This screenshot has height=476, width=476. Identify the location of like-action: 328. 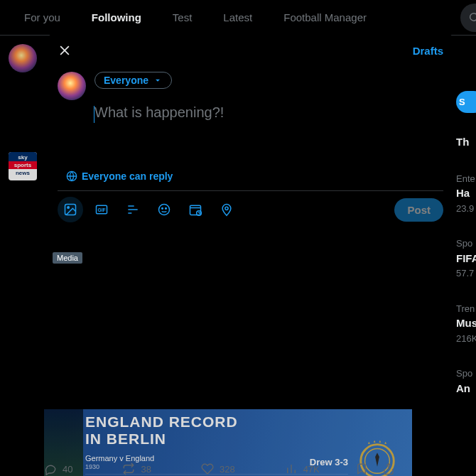
(218, 469).